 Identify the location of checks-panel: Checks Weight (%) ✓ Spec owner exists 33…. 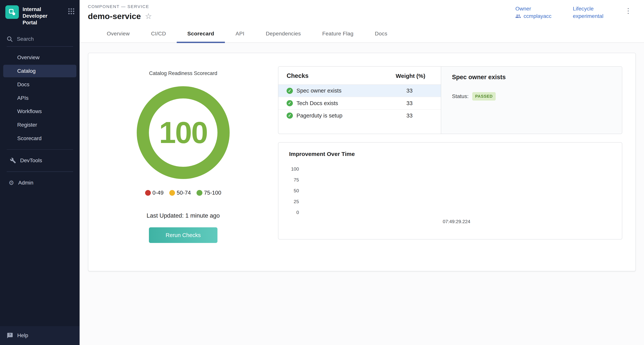
(450, 100).